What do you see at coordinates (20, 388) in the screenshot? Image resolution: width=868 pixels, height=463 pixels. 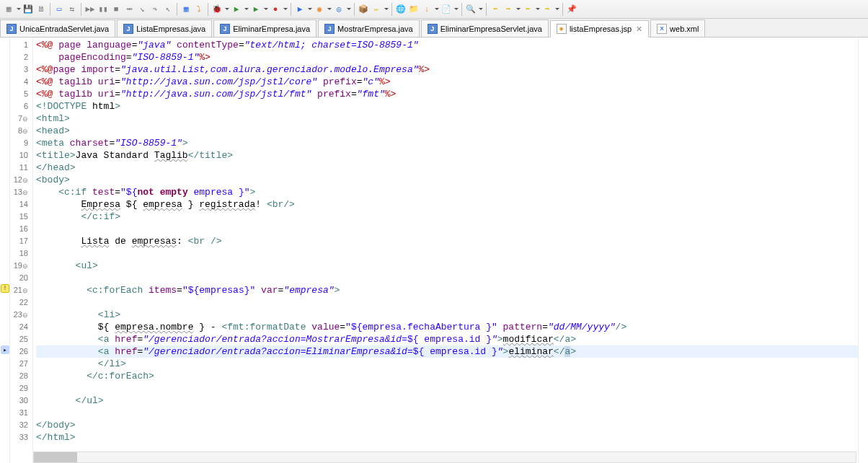 I see `line-number: 29` at bounding box center [20, 388].